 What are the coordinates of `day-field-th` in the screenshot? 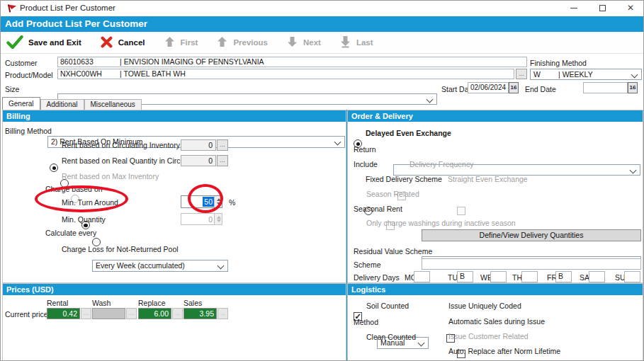 It's located at (530, 277).